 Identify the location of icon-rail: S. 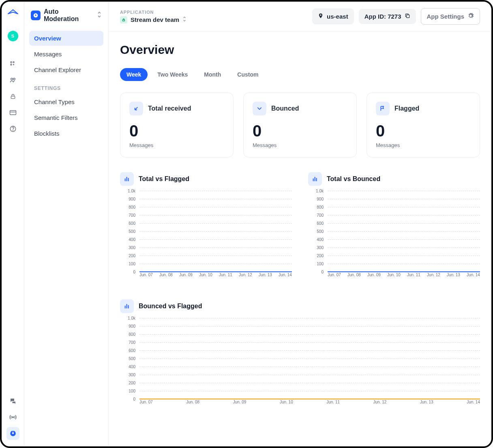
(13, 224).